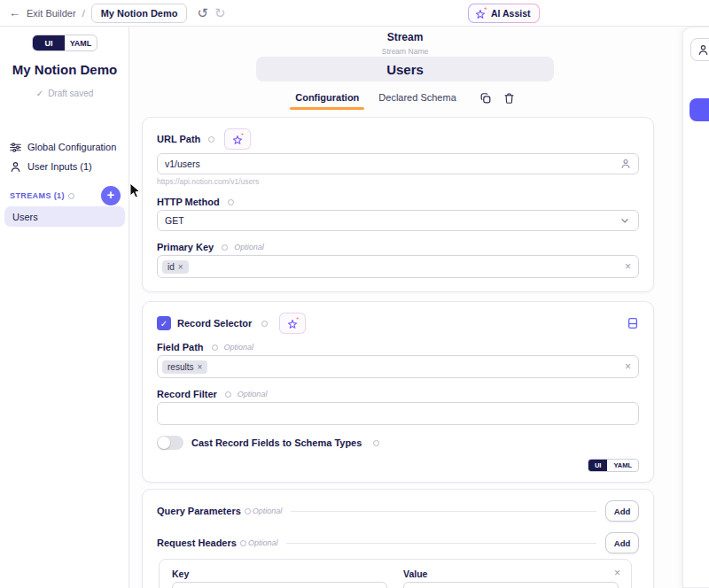 This screenshot has width=709, height=588. I want to click on record-filter-label: Record Filter, so click(187, 394).